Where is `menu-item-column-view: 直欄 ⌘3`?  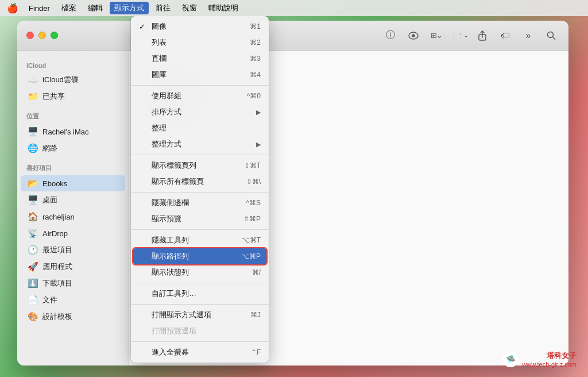 menu-item-column-view: 直欄 ⌘3 is located at coordinates (200, 59).